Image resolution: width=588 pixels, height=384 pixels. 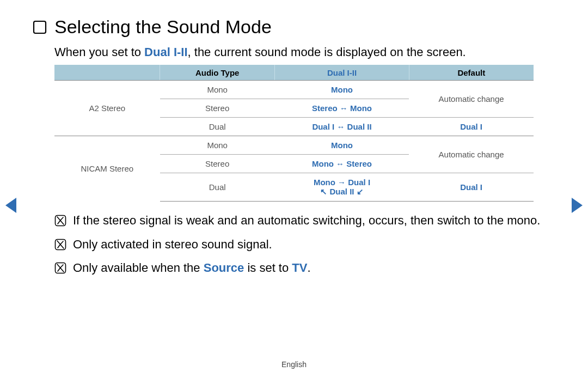 What do you see at coordinates (268, 268) in the screenshot?
I see `note-3-mid: is set to` at bounding box center [268, 268].